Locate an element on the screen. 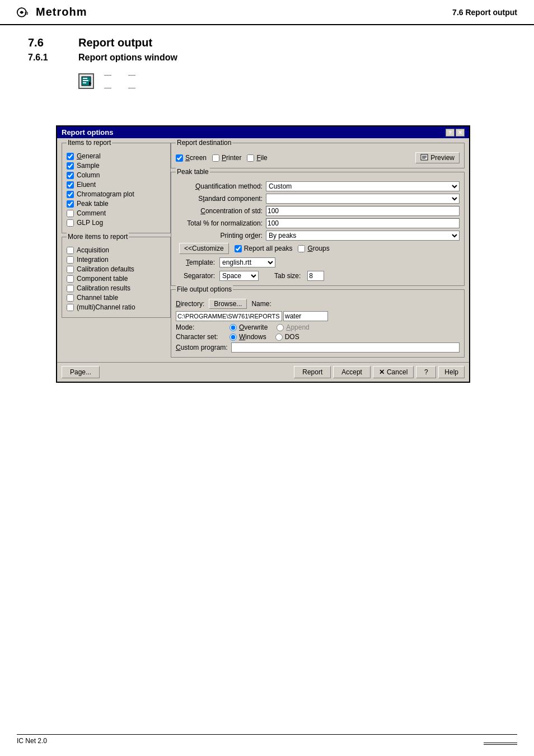  footer-lines is located at coordinates (500, 744).